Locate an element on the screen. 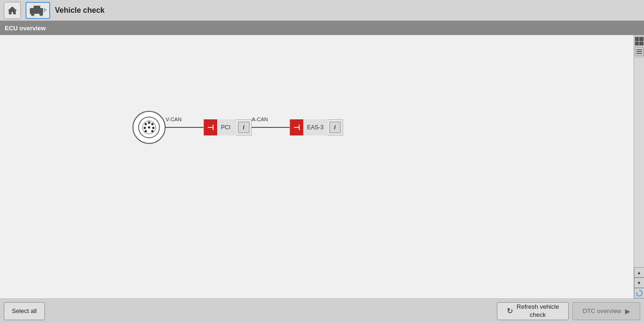 This screenshot has width=644, height=323. home-button is located at coordinates (12, 10).